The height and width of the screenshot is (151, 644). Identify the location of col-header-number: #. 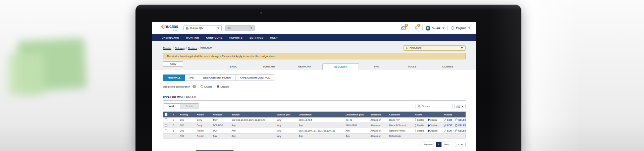
(175, 115).